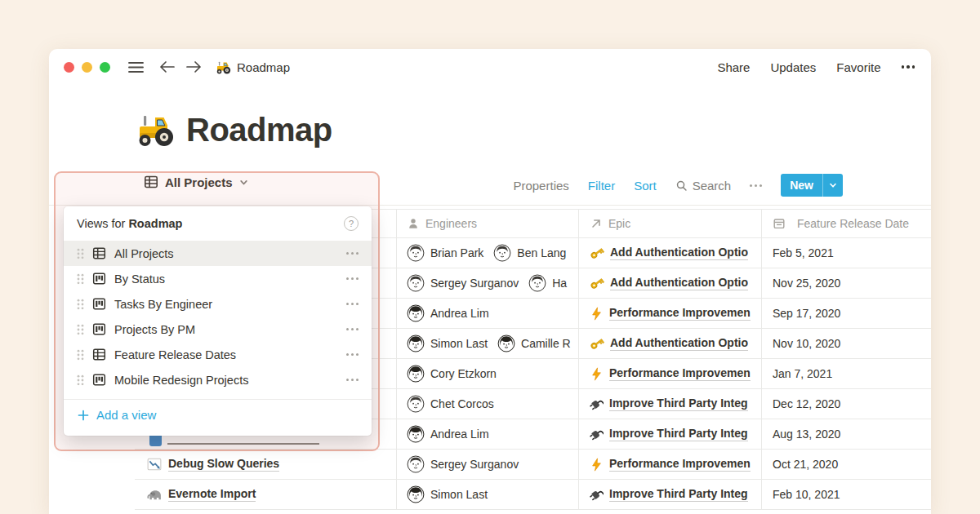 The image size is (980, 514). I want to click on view-item-mobile-redesign-projects: Mobile Redesign Projects, so click(217, 380).